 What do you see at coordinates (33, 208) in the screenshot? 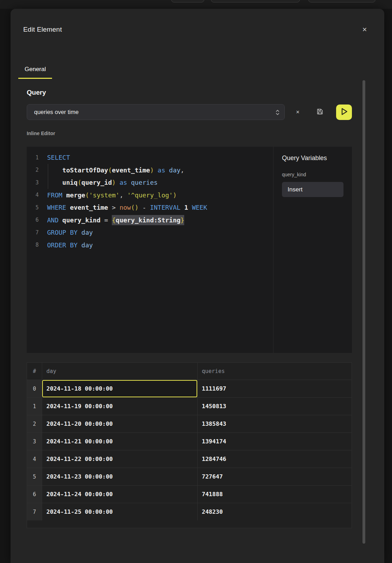
I see `line-number: 5` at bounding box center [33, 208].